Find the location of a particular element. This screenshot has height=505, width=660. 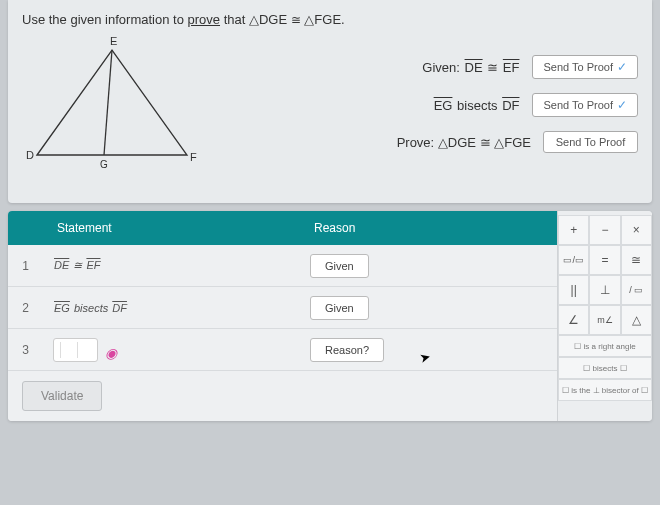

table-header: Statement Reason is located at coordinates (282, 228).